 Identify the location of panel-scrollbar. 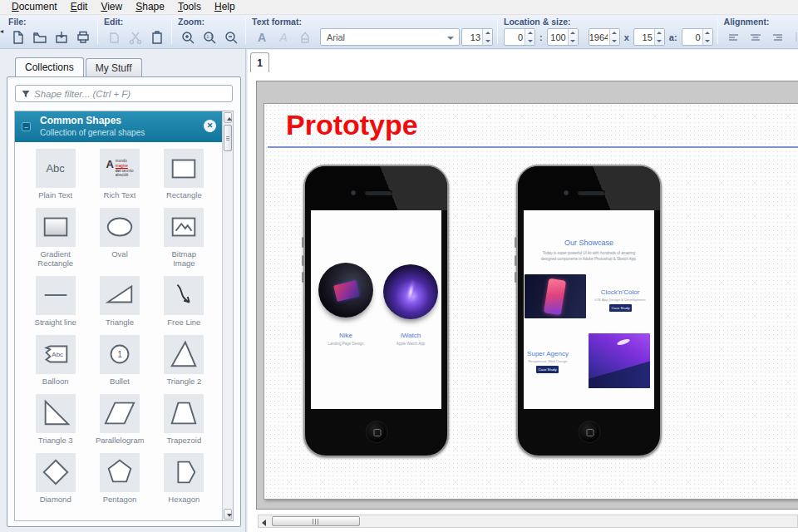
(228, 316).